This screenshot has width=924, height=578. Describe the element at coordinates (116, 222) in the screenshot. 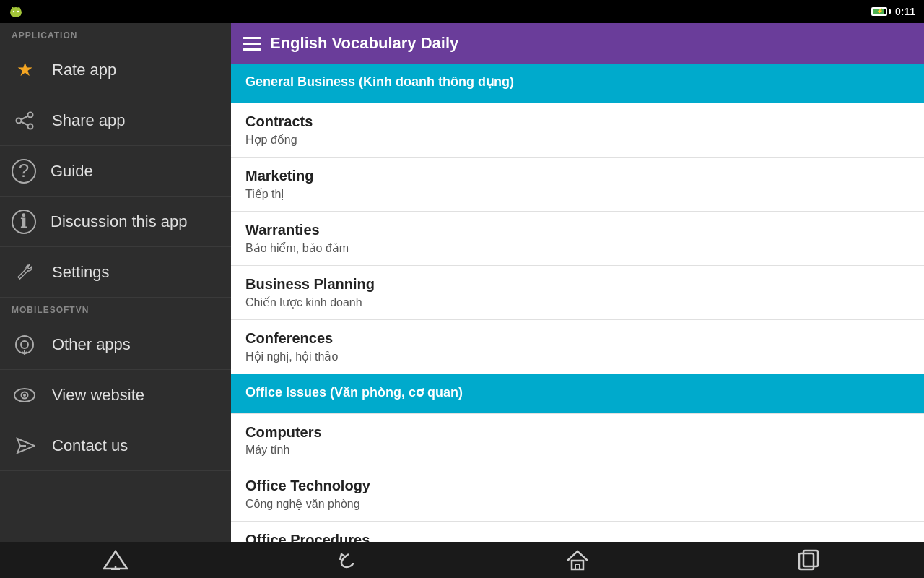

I see `sidebar-item-discussion: ℹ Discussion this app` at that location.